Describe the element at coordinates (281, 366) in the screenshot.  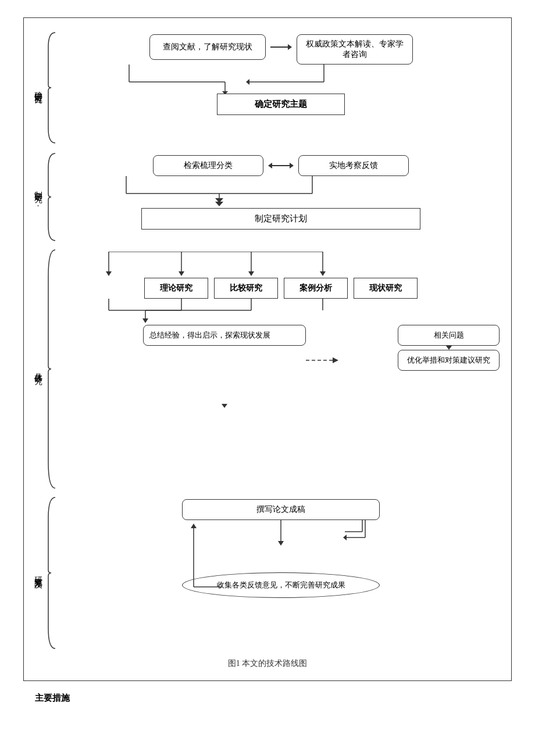
I see `two-col-section: 总结经验，得出启示，探索现状发展` at that location.